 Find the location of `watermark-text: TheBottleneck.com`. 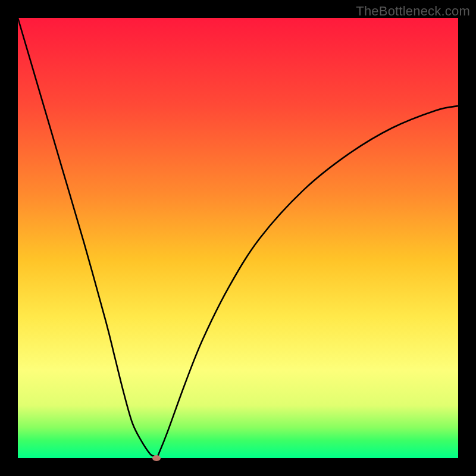

watermark-text: TheBottleneck.com is located at coordinates (413, 11).